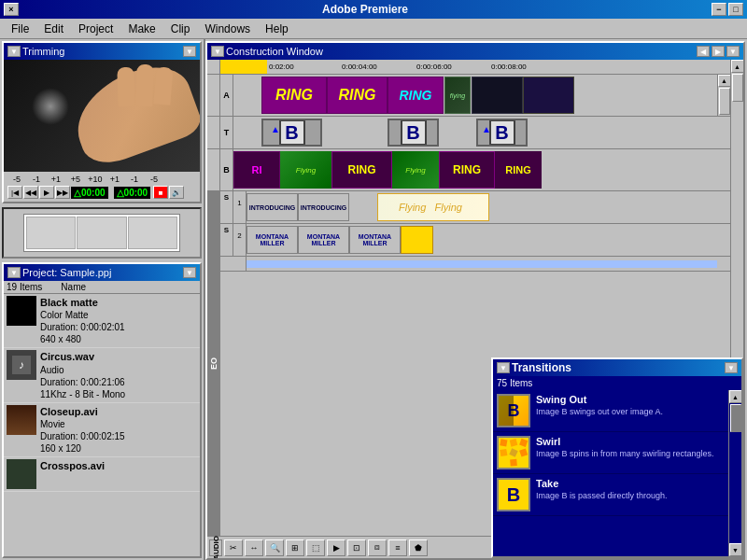  What do you see at coordinates (398, 548) in the screenshot?
I see `tool-btn-9: ≡` at bounding box center [398, 548].